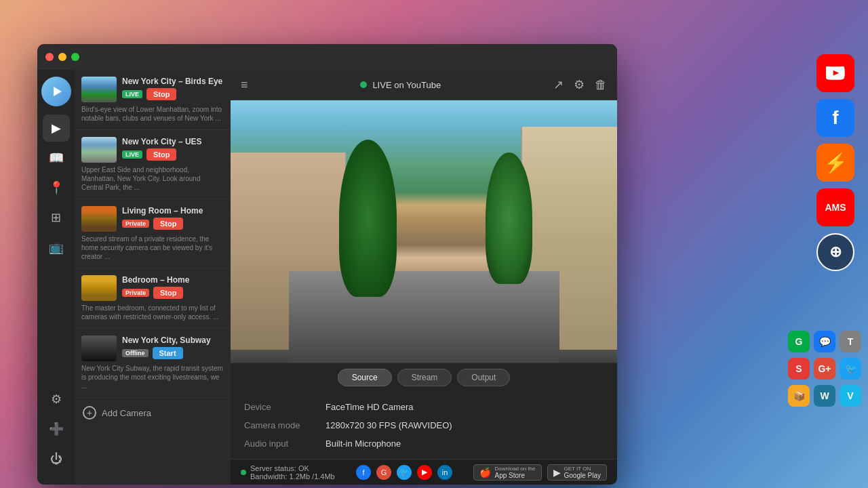 This screenshot has width=868, height=488. I want to click on social-youtube: ▶, so click(425, 472).